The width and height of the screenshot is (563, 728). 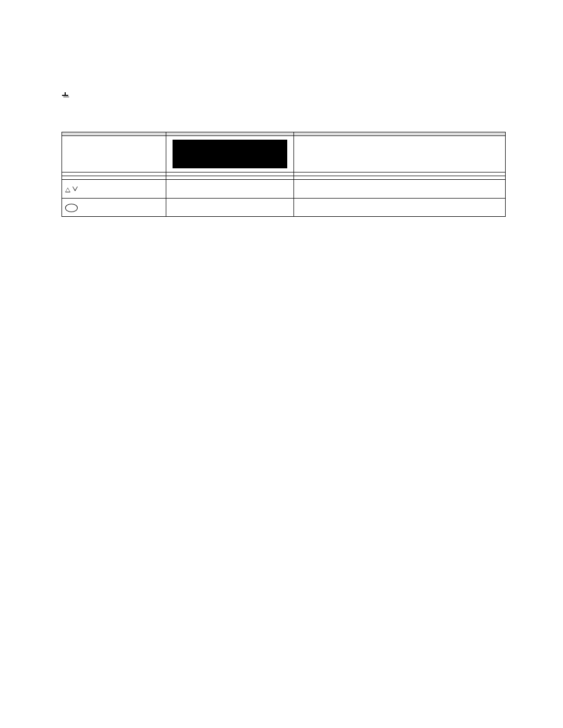 What do you see at coordinates (68, 190) in the screenshot?
I see `triangle-up-icon` at bounding box center [68, 190].